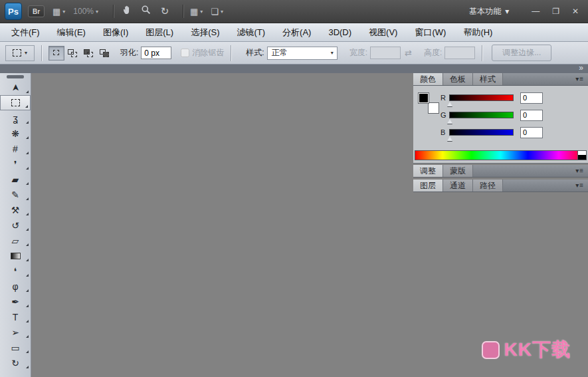 This screenshot has width=588, height=377. What do you see at coordinates (215, 12) in the screenshot?
I see `screen-mode-icon: ❏` at bounding box center [215, 12].